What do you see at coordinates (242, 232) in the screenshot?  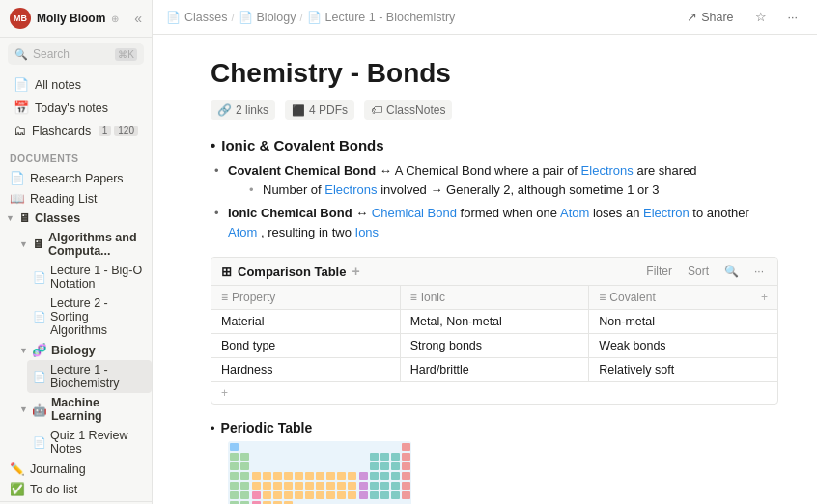 I see `atom-link2: Atom` at bounding box center [242, 232].